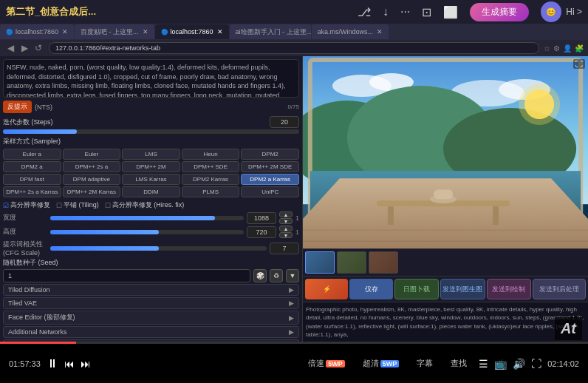 The image size is (588, 383). Describe the element at coordinates (260, 276) in the screenshot. I see `seed-dice-btn: 🎲` at that location.